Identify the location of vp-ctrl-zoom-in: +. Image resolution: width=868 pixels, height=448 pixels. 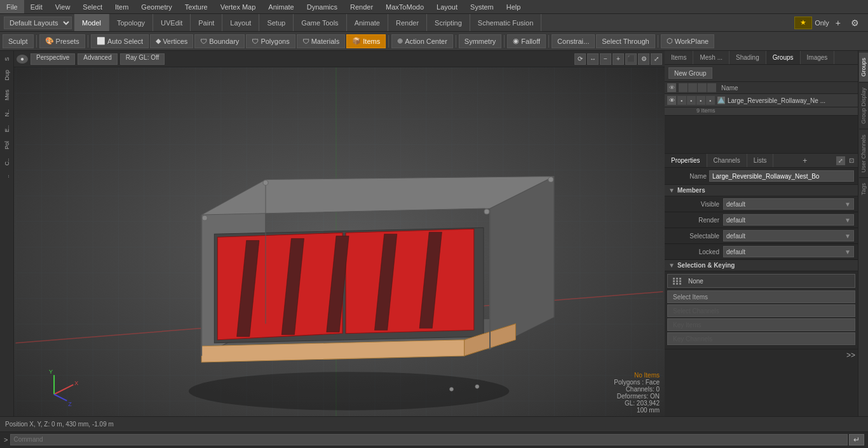
(618, 59).